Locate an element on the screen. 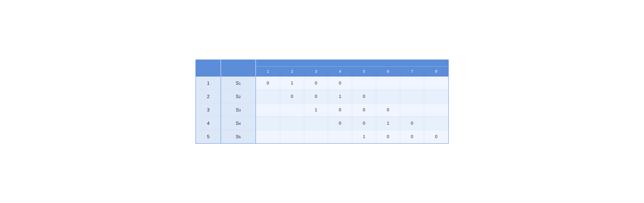  value-cell-r1-c0 is located at coordinates (268, 96).